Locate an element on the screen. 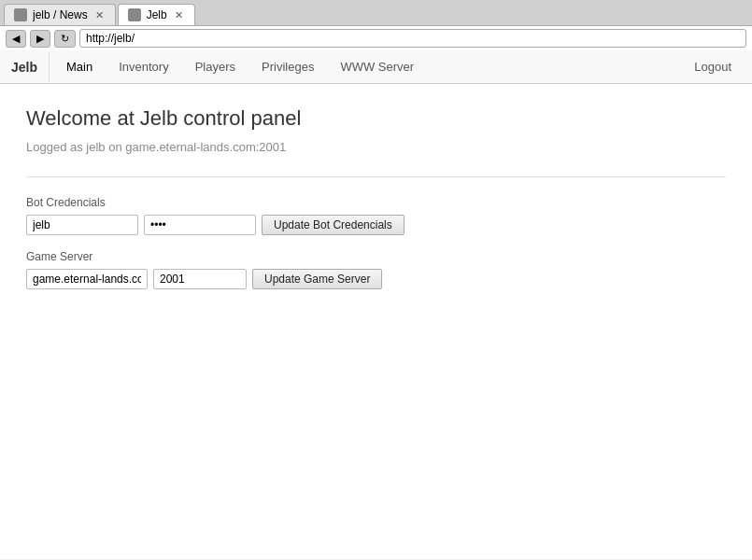 The image size is (752, 560). divider is located at coordinates (376, 177).